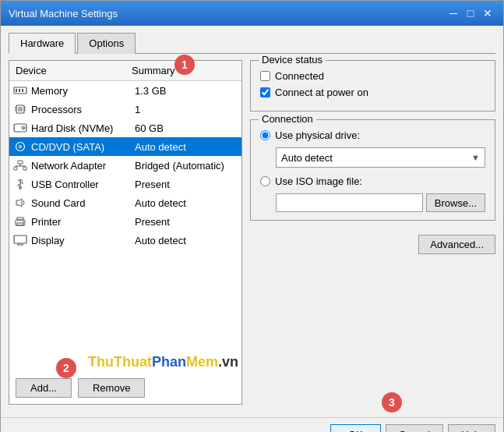 The image size is (504, 432). What do you see at coordinates (67, 70) in the screenshot?
I see `col-device-header: Device` at bounding box center [67, 70].